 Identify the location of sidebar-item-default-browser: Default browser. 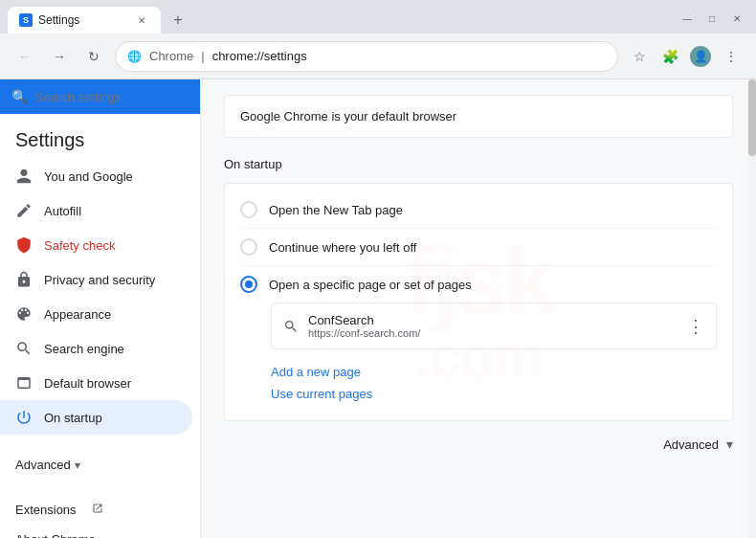
(96, 383).